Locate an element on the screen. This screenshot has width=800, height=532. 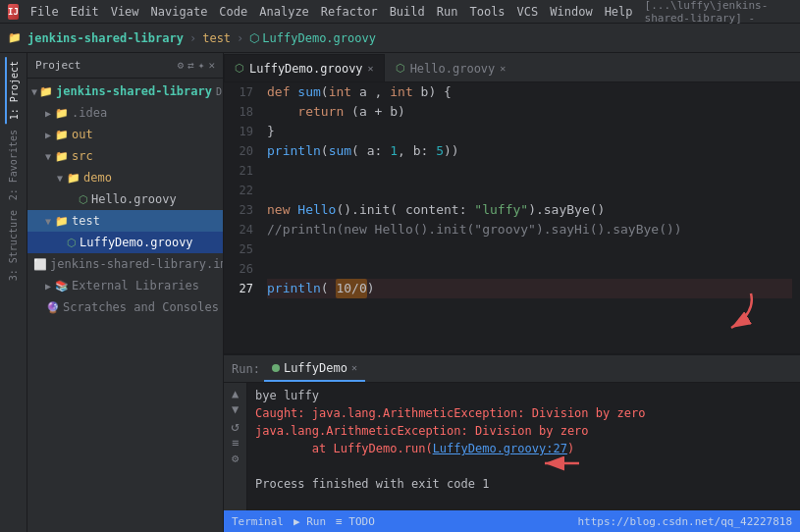
status-left: Terminal ▶ Run ≡ TODO is located at coordinates (303, 522).